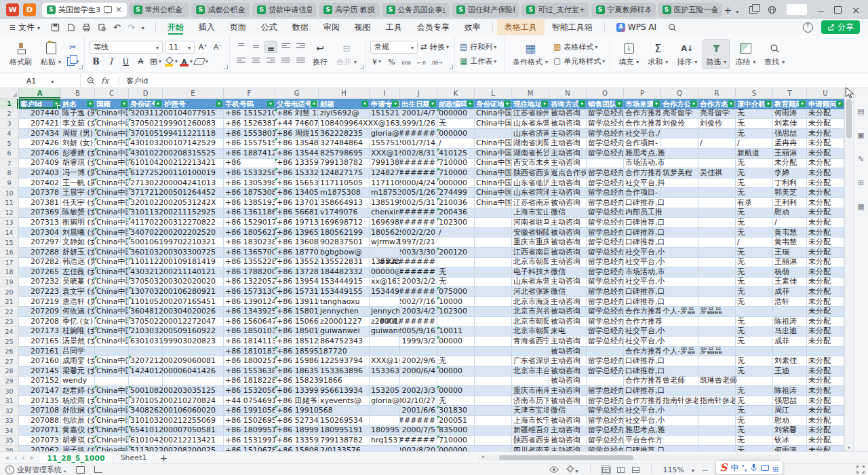 This screenshot has width=868, height=475. Describe the element at coordinates (146, 243) in the screenshot. I see `grid-cell: 500106199702210321` at that location.